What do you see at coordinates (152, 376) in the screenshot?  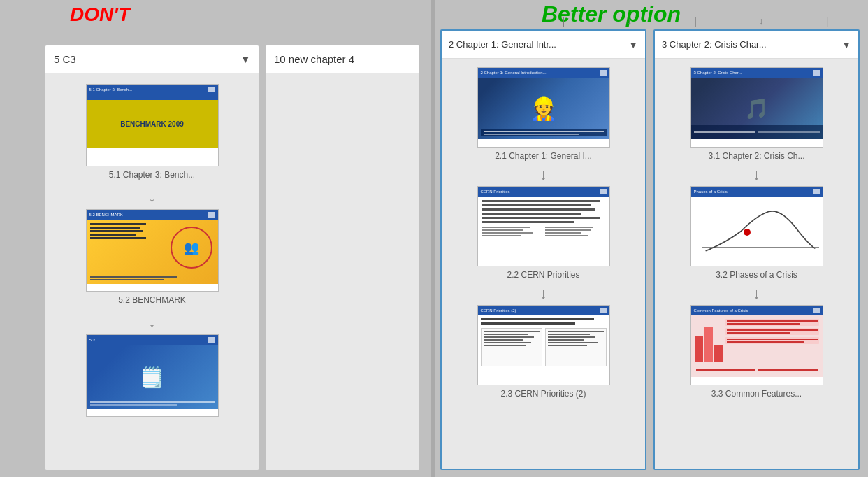 I see `slide-item-5-3: 5.3 ... 🗒️` at bounding box center [152, 376].